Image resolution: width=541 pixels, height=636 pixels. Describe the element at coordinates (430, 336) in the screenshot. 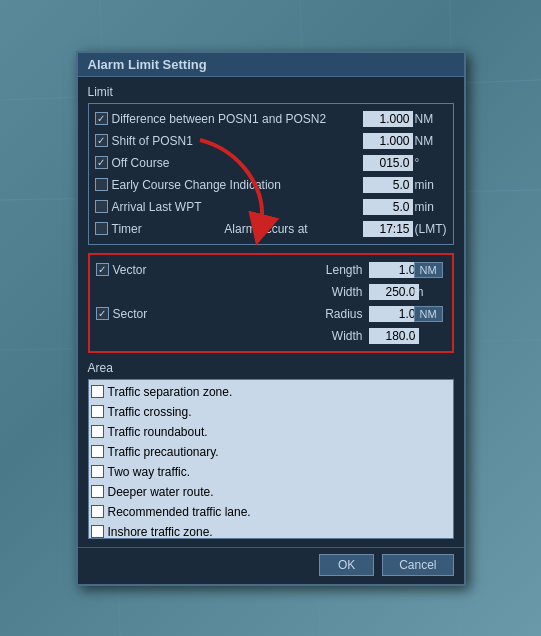

I see `sector-width-unit: °` at that location.